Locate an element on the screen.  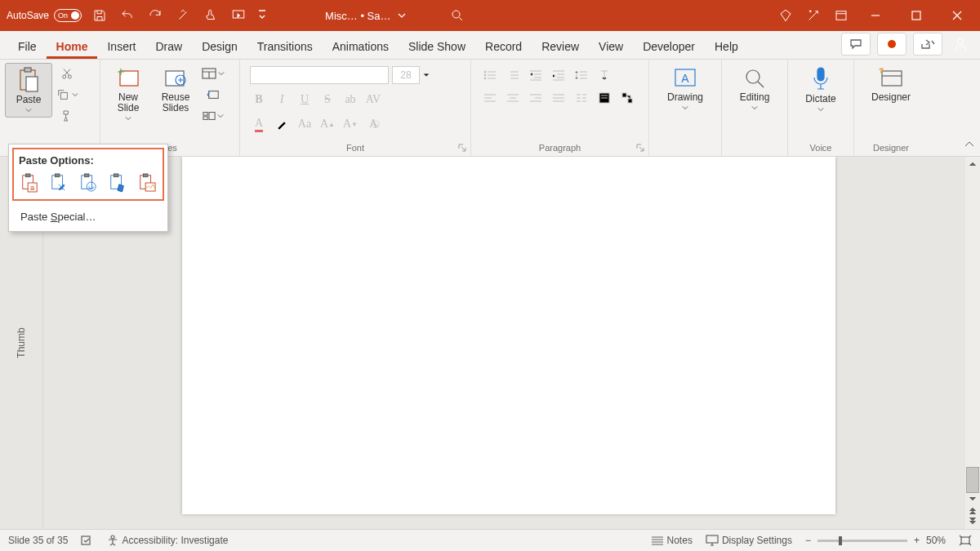
maximize-button is located at coordinates (916, 16).